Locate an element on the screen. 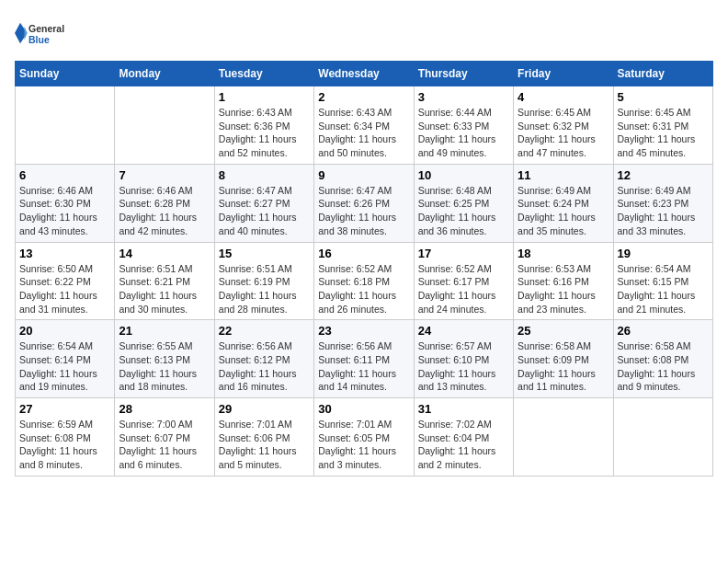 Image resolution: width=728 pixels, height=563 pixels. day-info: Sunrise: 6:49 AM Sunset: 6:23 PM Dayligh… is located at coordinates (664, 212).